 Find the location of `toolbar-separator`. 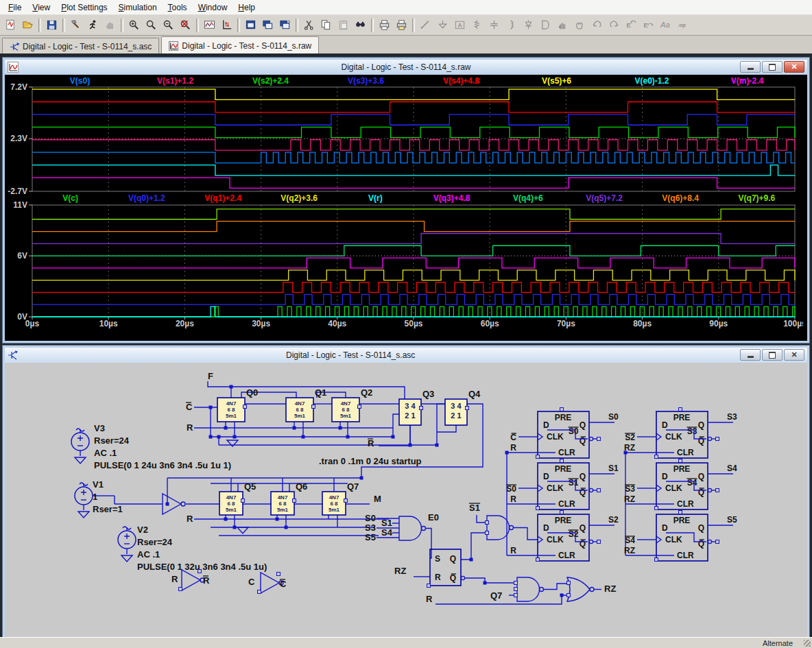

toolbar-separator is located at coordinates (414, 25).